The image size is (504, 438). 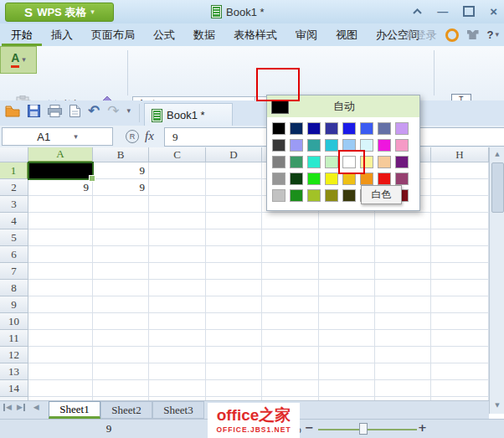 What do you see at coordinates (177, 188) in the screenshot?
I see `cell-C2` at bounding box center [177, 188].